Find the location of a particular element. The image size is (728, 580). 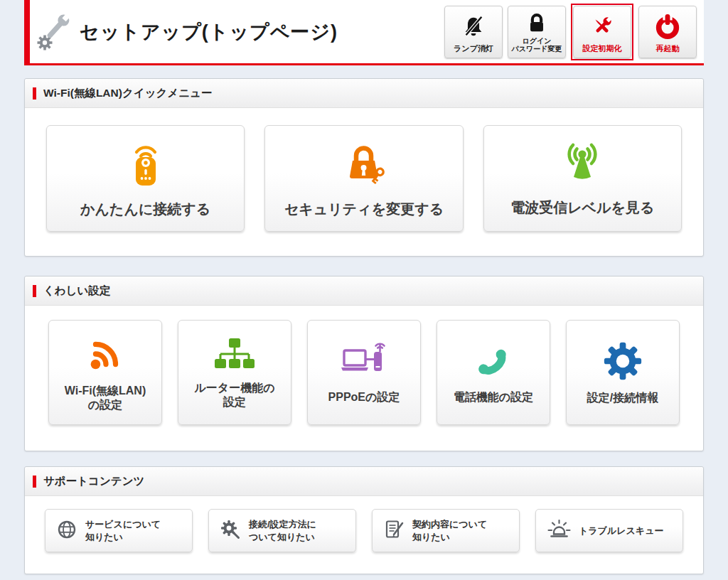

button-label: トラブルレスキュー is located at coordinates (621, 531).